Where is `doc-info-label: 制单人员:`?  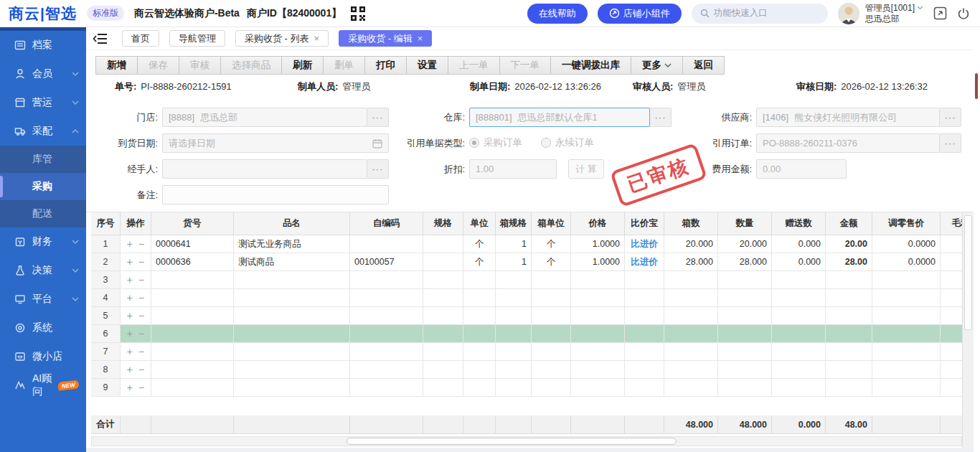 doc-info-label: 制单人员: is located at coordinates (318, 86).